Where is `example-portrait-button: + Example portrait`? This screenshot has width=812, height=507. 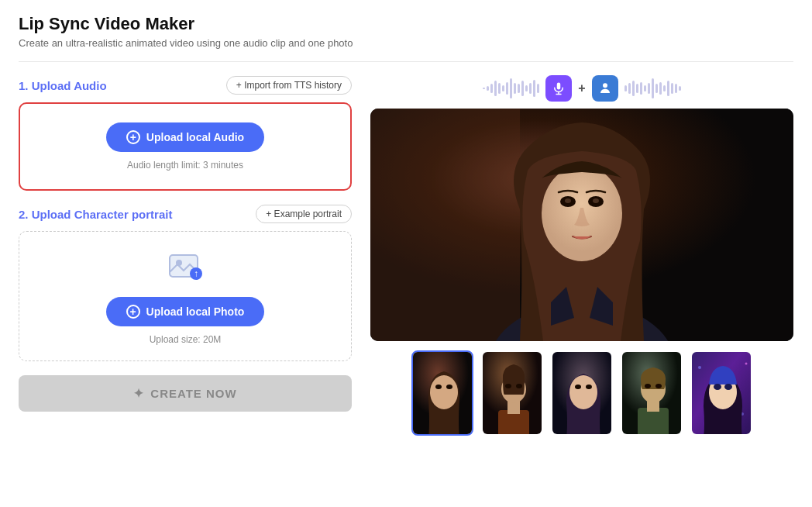
example-portrait-button: + Example portrait is located at coordinates (304, 214).